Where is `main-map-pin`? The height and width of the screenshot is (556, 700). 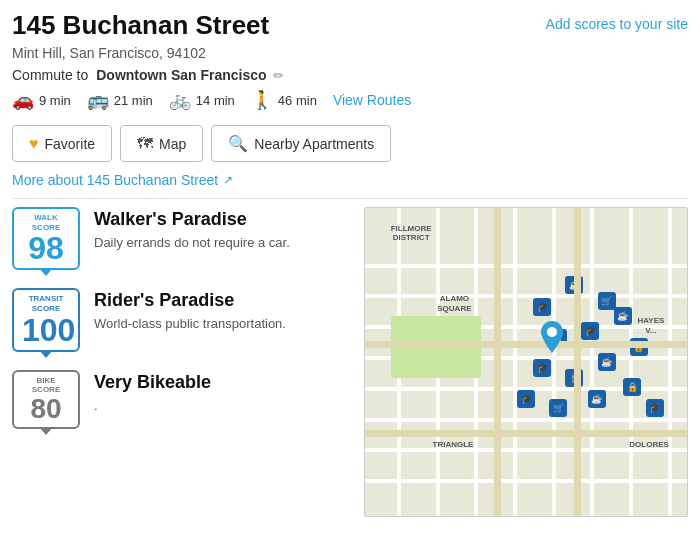 main-map-pin is located at coordinates (552, 338).